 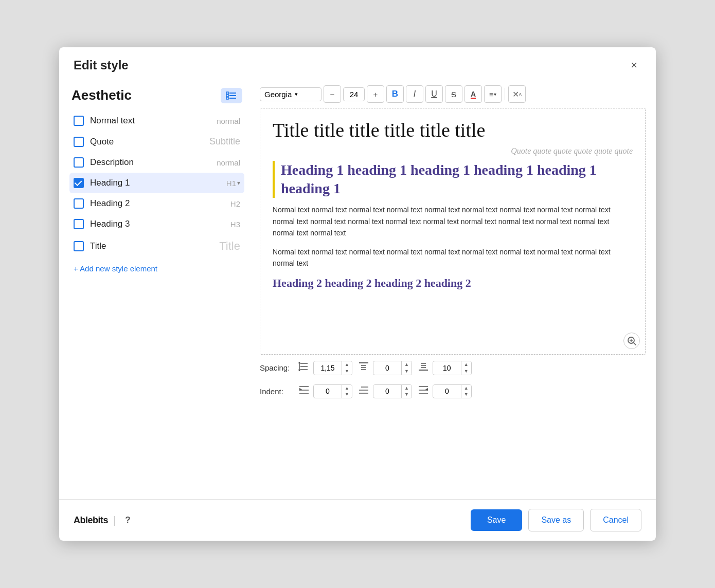 What do you see at coordinates (444, 392) in the screenshot?
I see `indent-right-group: ▲ ▼` at bounding box center [444, 392].